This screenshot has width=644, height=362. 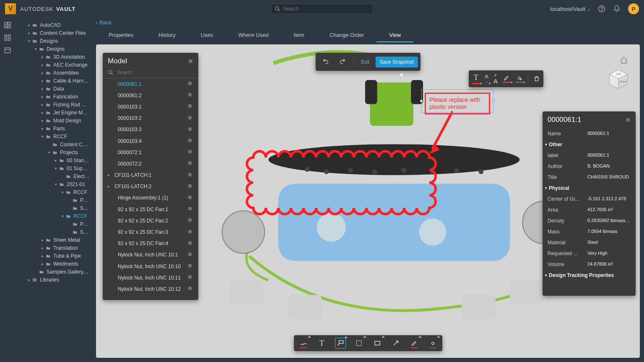 What do you see at coordinates (151, 106) in the screenshot?
I see `model-tree-item: 0000103:1` at bounding box center [151, 106].